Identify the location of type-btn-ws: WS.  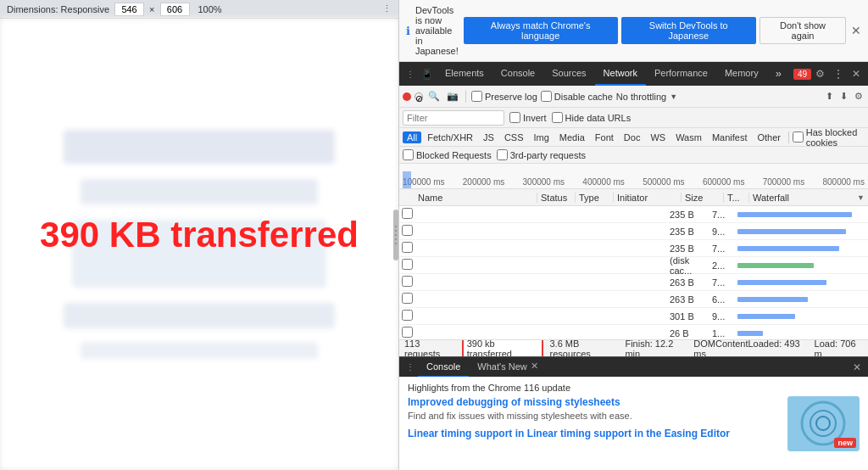
(658, 137).